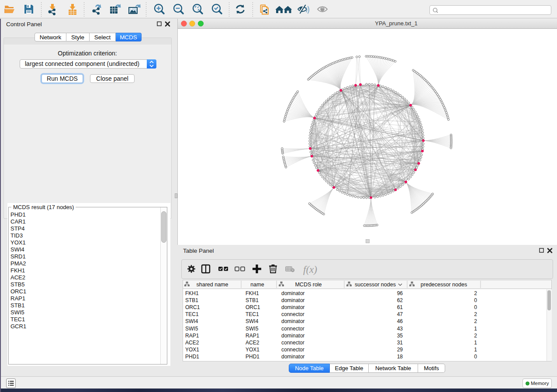 The height and width of the screenshot is (392, 557). Describe the element at coordinates (400, 293) in the screenshot. I see `svg-text: 96` at that location.